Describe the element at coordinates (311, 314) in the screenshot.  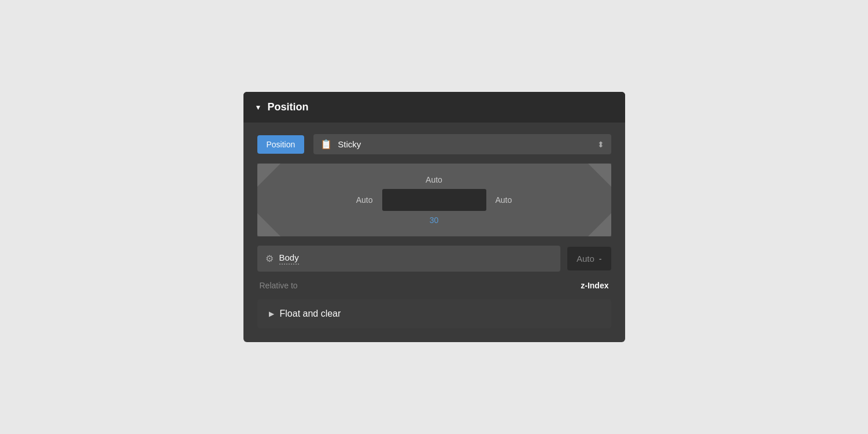
I see `float-and-clear-label: Float and clear` at that location.